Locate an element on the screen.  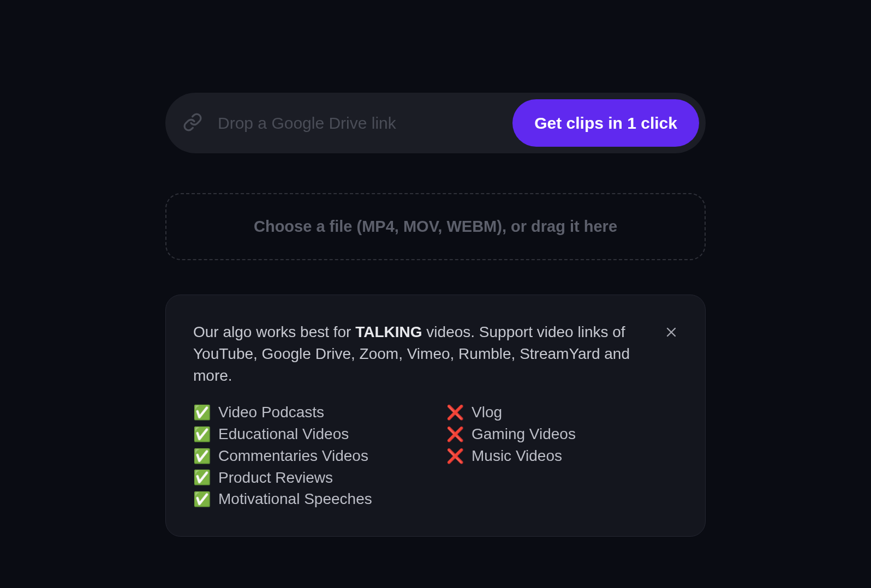
link-icon is located at coordinates (193, 123).